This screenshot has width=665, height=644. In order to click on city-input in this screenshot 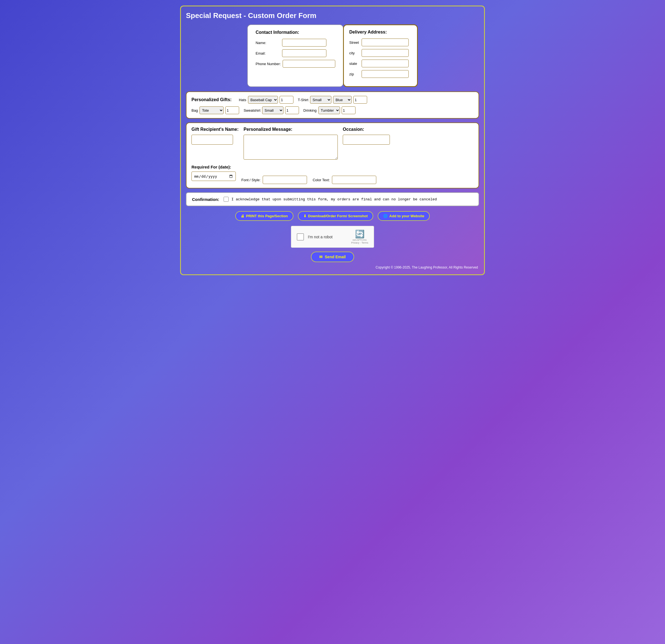, I will do `click(385, 53)`.